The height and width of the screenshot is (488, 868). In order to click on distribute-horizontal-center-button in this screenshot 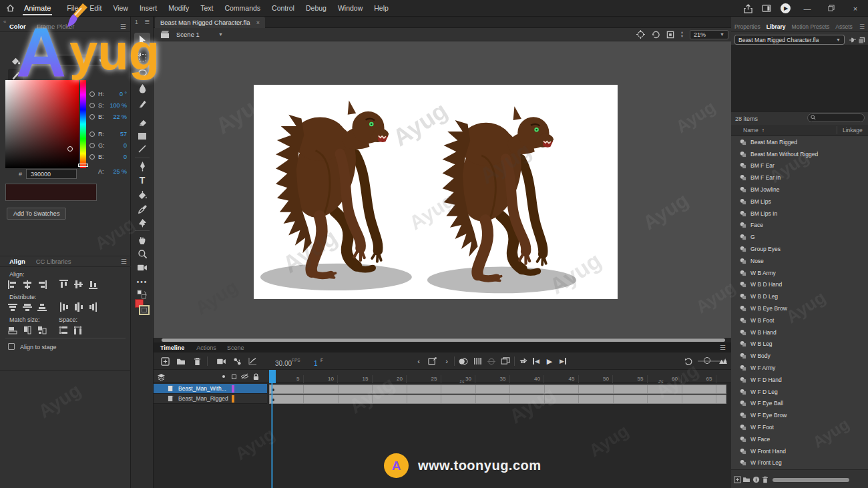, I will do `click(78, 307)`.